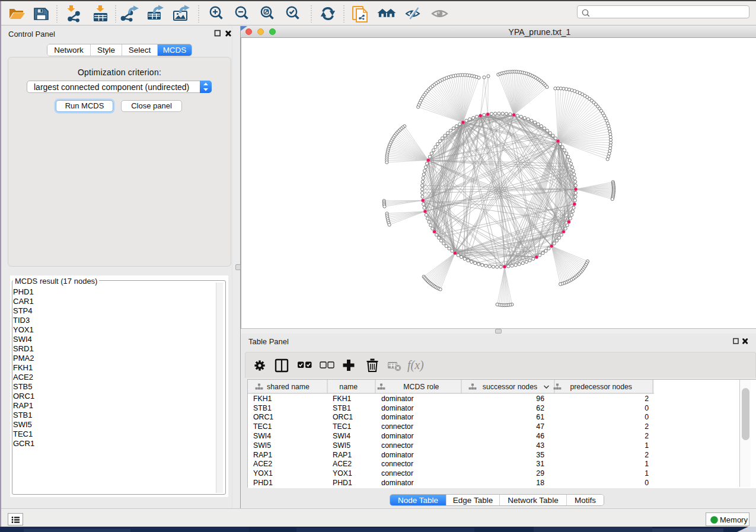 The height and width of the screenshot is (532, 756). What do you see at coordinates (540, 473) in the screenshot?
I see `svg-text: 29` at bounding box center [540, 473].